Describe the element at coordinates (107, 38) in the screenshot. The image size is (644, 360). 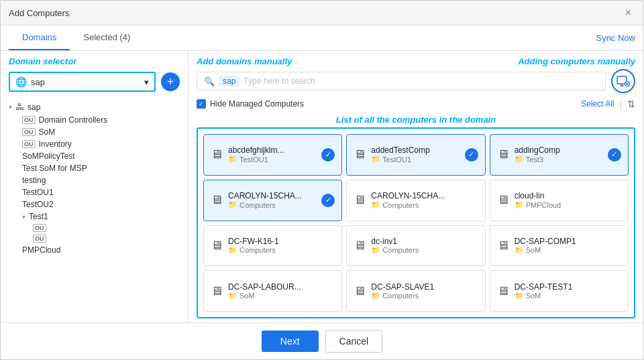
I see `tab-selected: Selected (4)` at that location.